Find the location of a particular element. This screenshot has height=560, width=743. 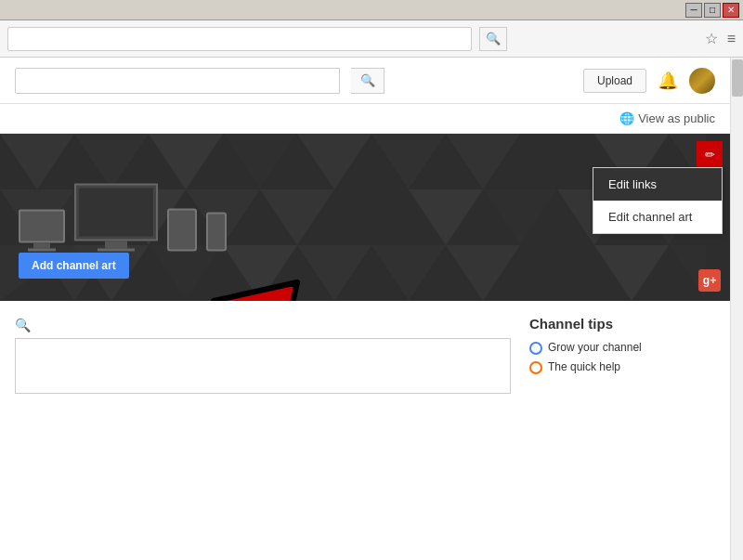

upload-button: Upload is located at coordinates (615, 81).